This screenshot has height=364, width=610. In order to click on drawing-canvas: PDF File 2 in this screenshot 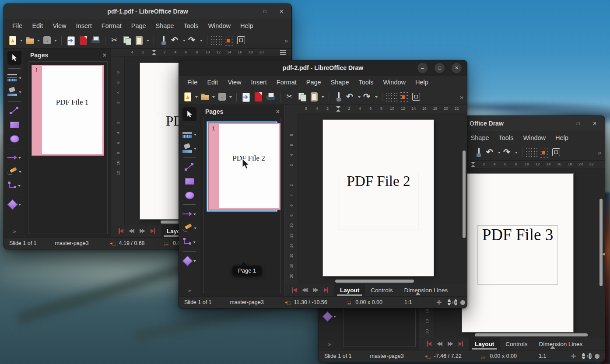, I will do `click(382, 199)`.